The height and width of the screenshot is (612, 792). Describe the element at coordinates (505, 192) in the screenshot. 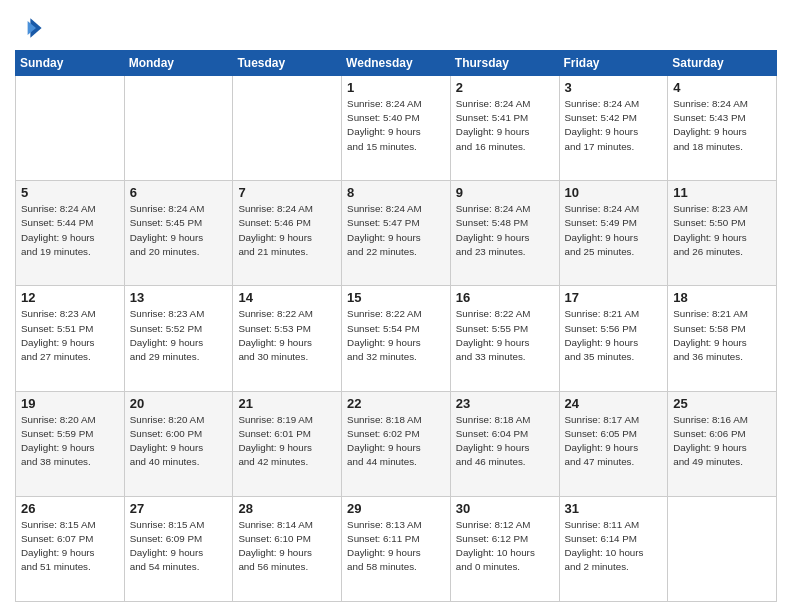

I see `day-number: 9` at that location.